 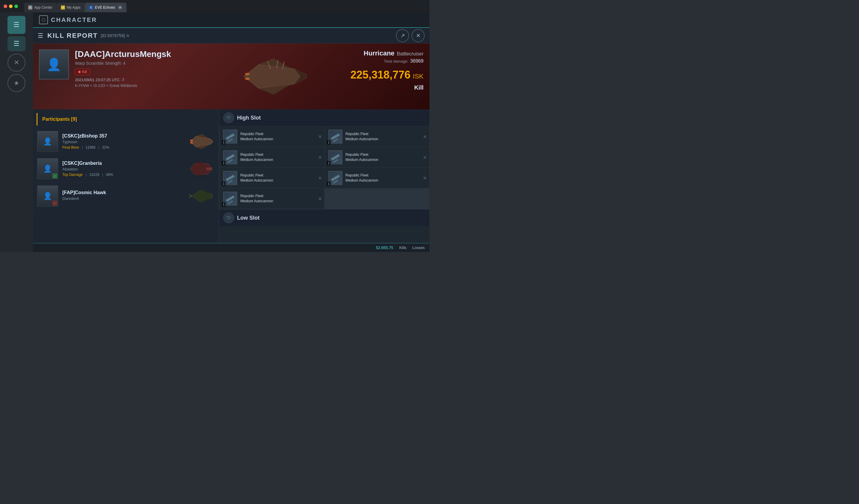 What do you see at coordinates (48, 141) in the screenshot?
I see `avatar-img-1: 👤` at bounding box center [48, 141].